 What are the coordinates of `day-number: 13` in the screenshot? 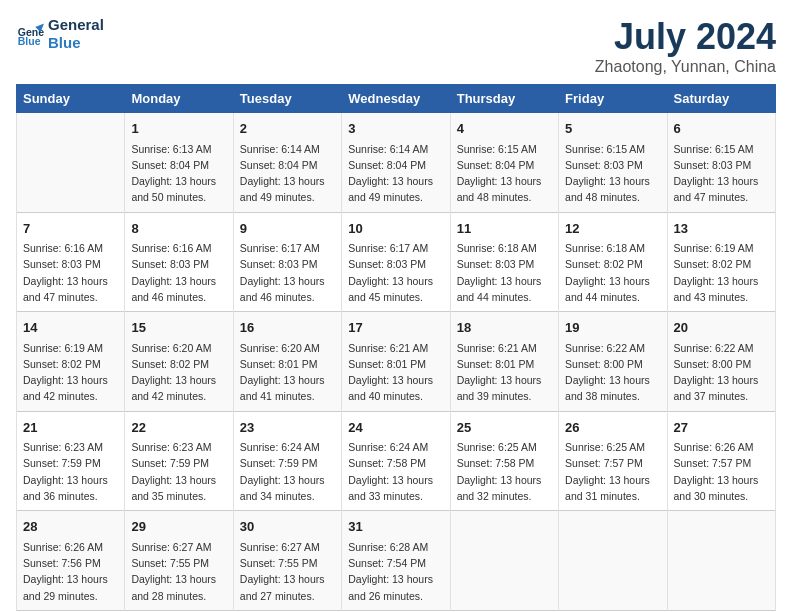 It's located at (722, 229).